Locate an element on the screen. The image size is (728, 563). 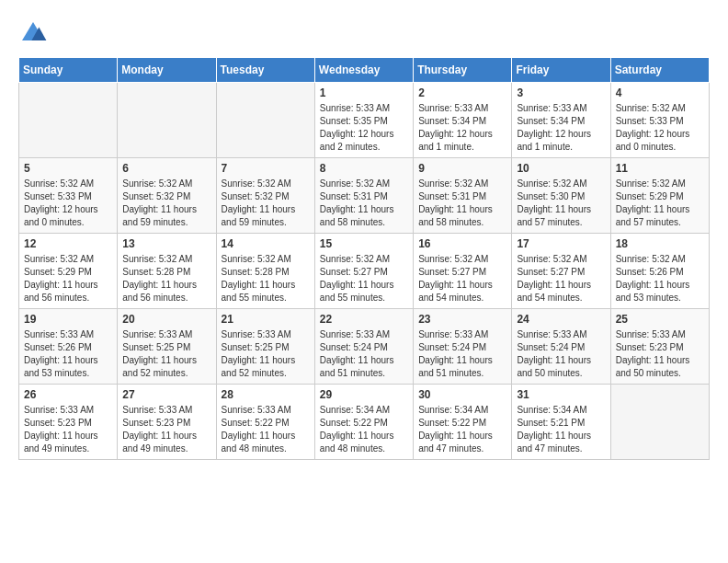
daylight-text: Daylight: 11 hours and 51 minutes. is located at coordinates (357, 366).